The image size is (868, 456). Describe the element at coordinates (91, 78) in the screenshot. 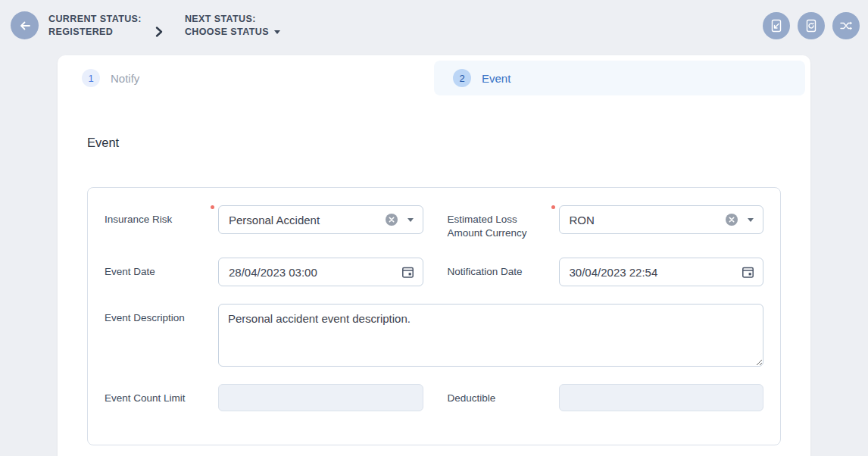

I see `step-notify-number: 1` at that location.